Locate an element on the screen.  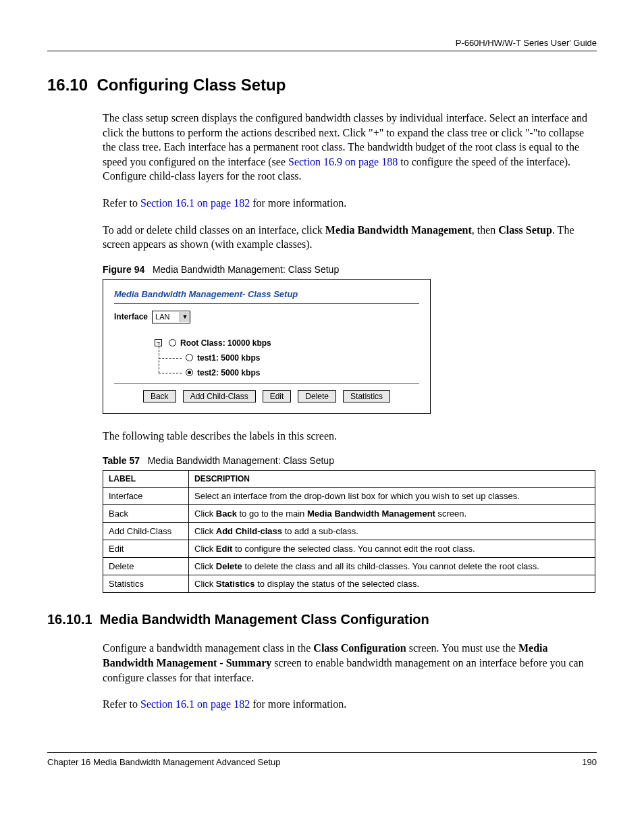
table-row: Edit Click Edit to configure the selecte… is located at coordinates (350, 549).